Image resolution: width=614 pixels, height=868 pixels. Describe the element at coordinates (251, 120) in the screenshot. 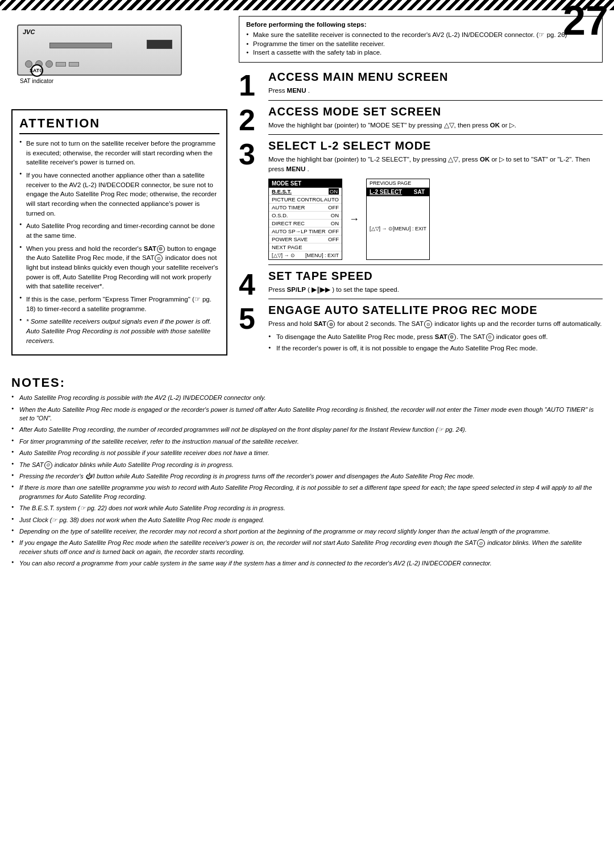

I see `step-2-number: 2` at that location.